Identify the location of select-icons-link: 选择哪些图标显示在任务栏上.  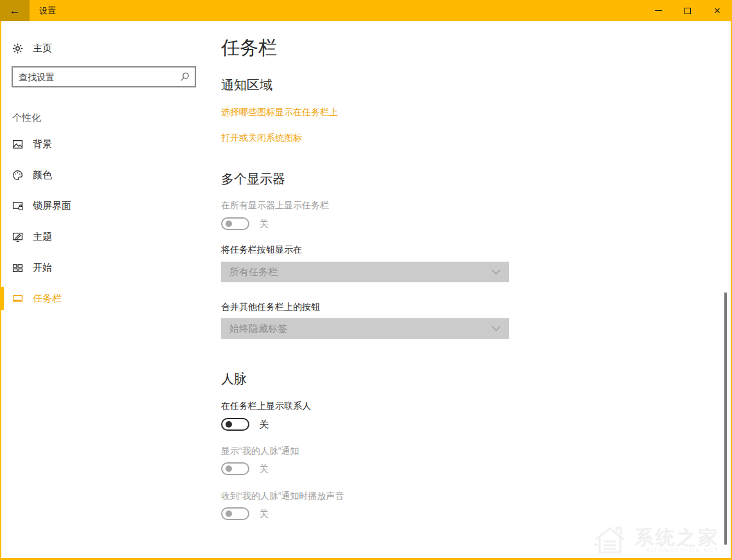
(280, 113).